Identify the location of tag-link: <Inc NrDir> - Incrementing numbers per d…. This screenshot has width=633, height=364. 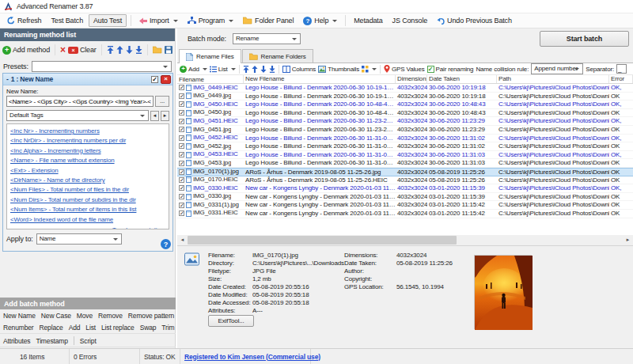
(88, 141).